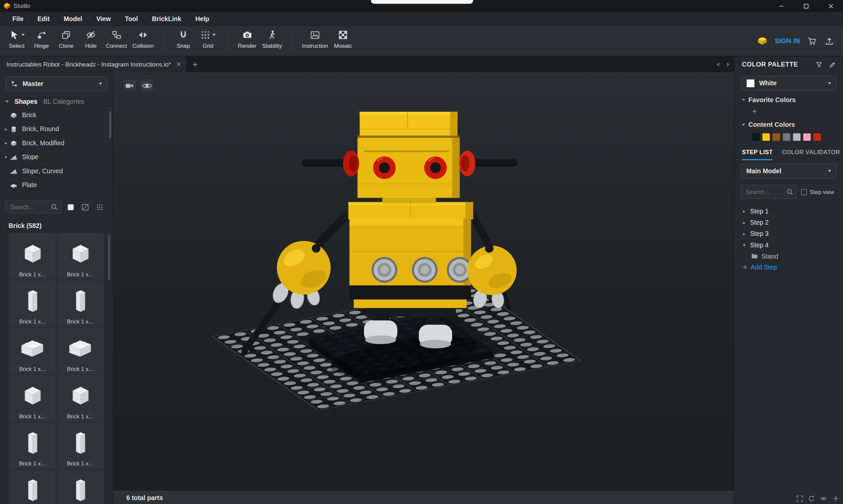  Describe the element at coordinates (73, 18) in the screenshot. I see `menu-model: Model` at that location.